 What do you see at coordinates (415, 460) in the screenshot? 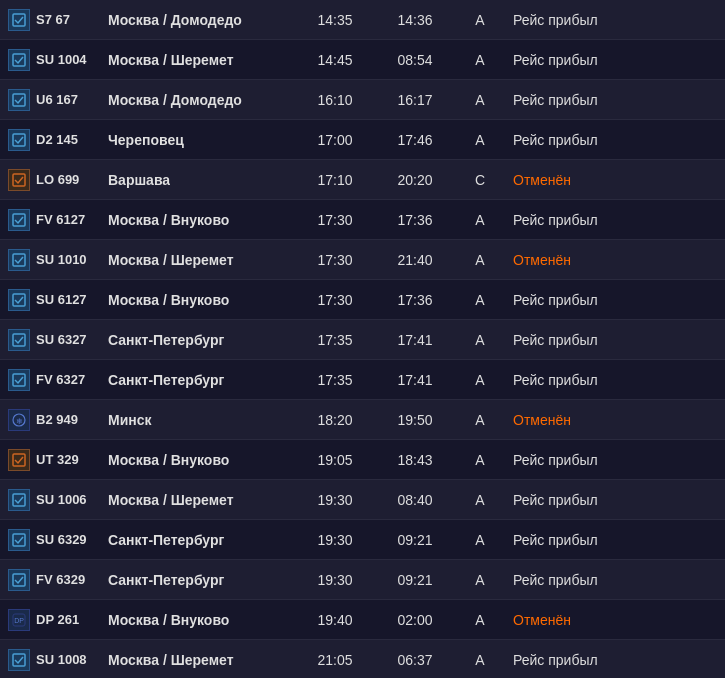
I see `actual-time-cell: 18:43` at bounding box center [415, 460].